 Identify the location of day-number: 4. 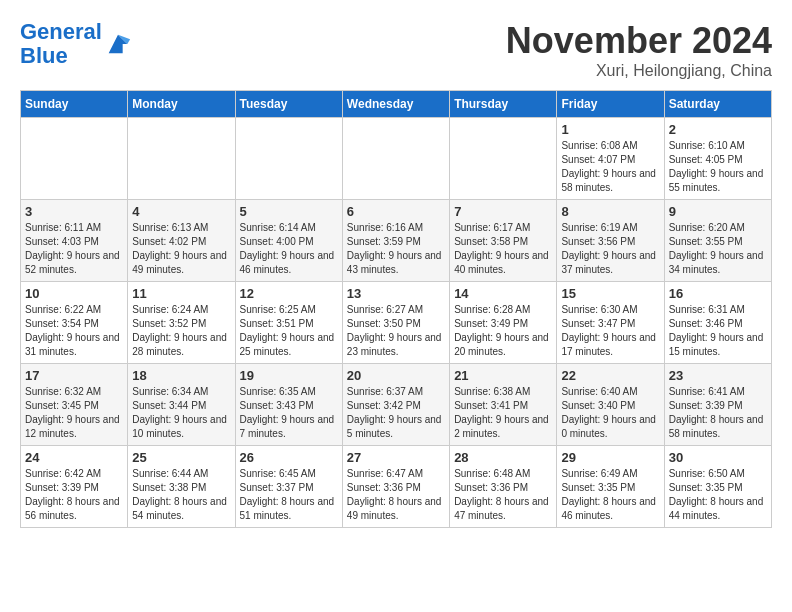
(181, 212).